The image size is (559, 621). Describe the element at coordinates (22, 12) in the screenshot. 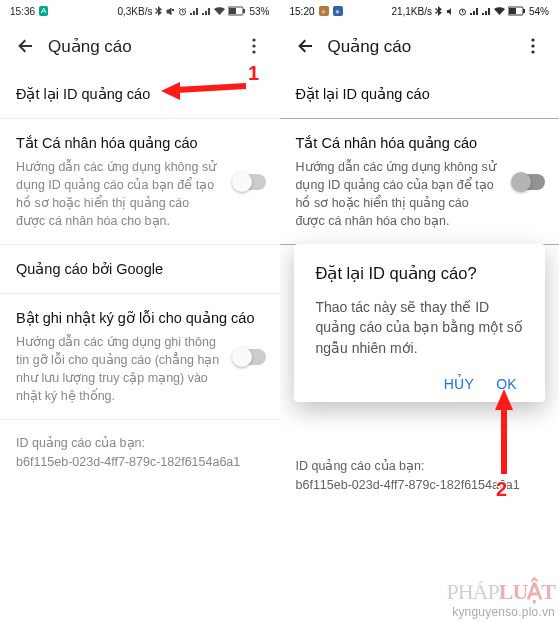

I see `status-time: 15:36` at that location.